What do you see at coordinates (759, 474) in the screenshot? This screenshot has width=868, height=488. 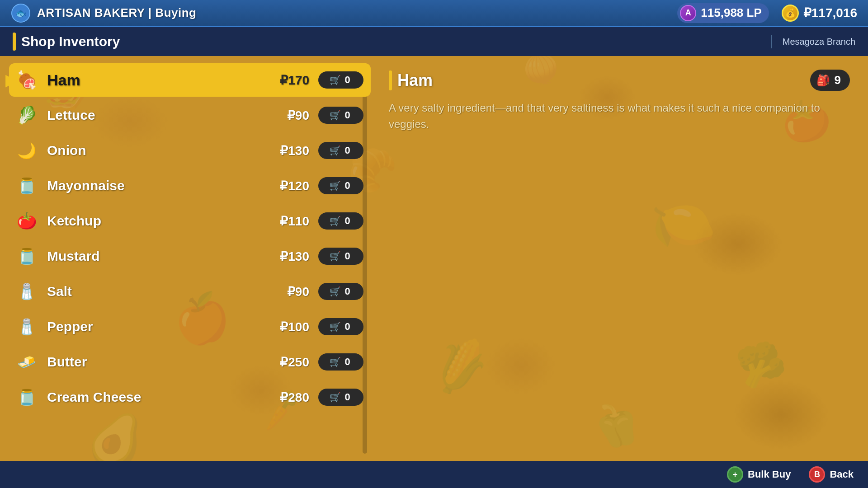 I see `bulk-buy-action: + Bulk Buy` at bounding box center [759, 474].